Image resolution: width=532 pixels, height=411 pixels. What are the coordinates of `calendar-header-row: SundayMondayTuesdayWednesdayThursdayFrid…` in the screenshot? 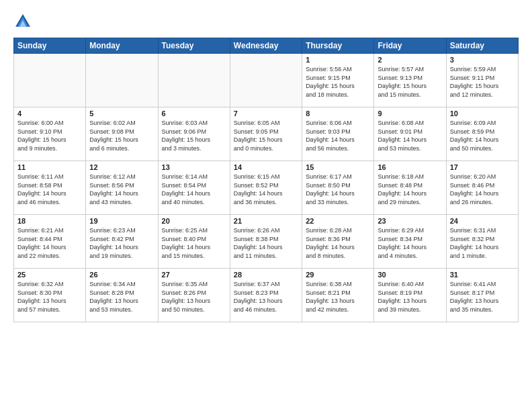 It's located at (266, 46).